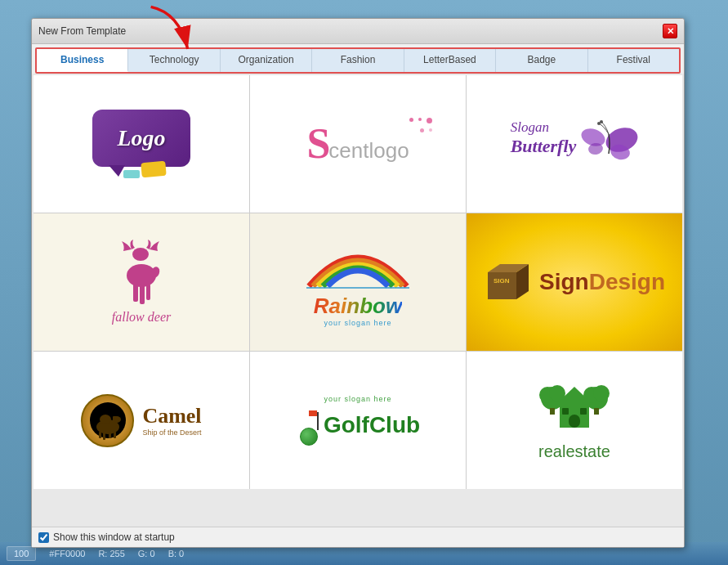  What do you see at coordinates (529, 128) in the screenshot?
I see `slogan-text: Slogan` at bounding box center [529, 128].